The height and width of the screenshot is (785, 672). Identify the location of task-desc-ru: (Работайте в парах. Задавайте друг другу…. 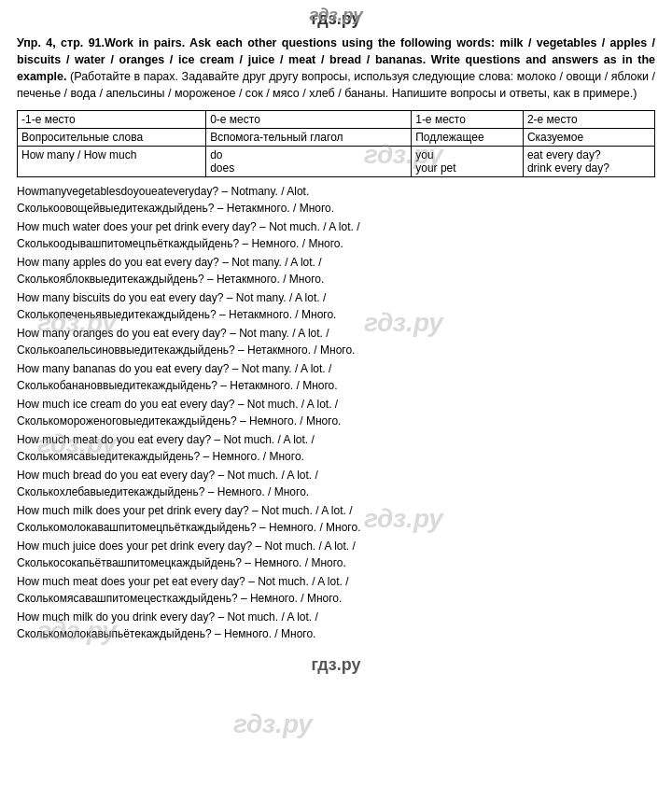
(336, 85).